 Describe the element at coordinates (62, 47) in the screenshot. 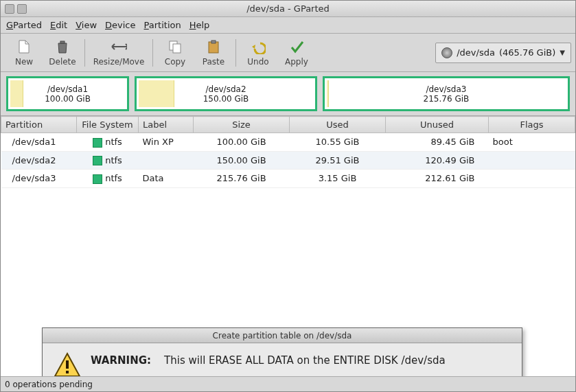

I see `trash-icon` at that location.